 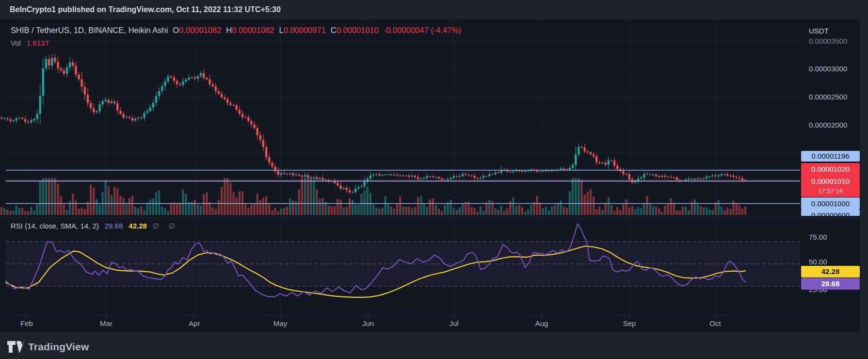 What do you see at coordinates (355, 30) in the screenshot?
I see `ohlc-c: C0.00001010` at bounding box center [355, 30].